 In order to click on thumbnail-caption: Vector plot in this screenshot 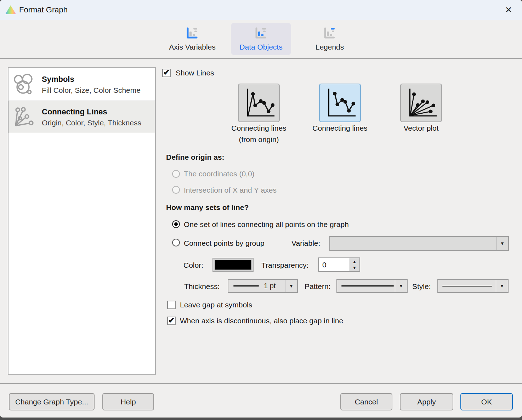, I will do `click(421, 128)`.